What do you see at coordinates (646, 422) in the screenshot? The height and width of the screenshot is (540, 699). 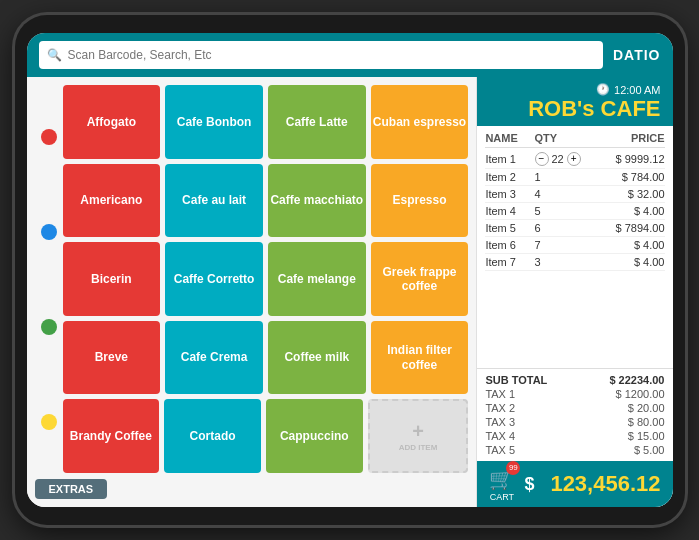 I see `tax-value: $ 80.00` at bounding box center [646, 422].